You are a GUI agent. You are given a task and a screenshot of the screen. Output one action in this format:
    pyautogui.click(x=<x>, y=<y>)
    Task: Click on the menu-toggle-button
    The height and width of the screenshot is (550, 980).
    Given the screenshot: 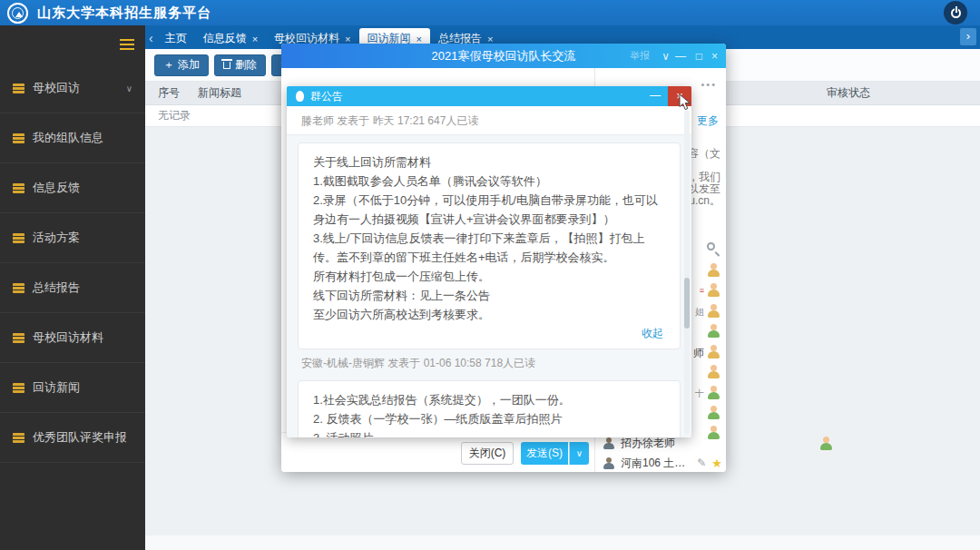 What is the action you would take?
    pyautogui.click(x=127, y=45)
    